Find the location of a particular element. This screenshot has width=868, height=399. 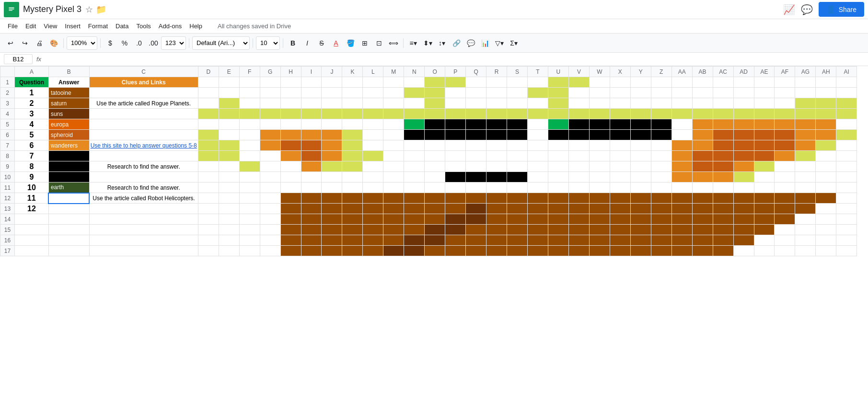

cell-ai6 is located at coordinates (846, 135).